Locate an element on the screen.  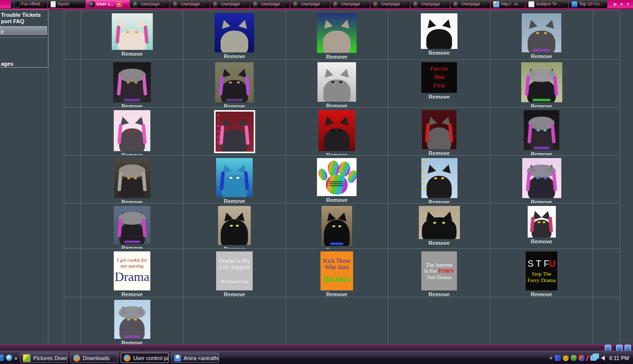
buddy-icon is located at coordinates (574, 358).